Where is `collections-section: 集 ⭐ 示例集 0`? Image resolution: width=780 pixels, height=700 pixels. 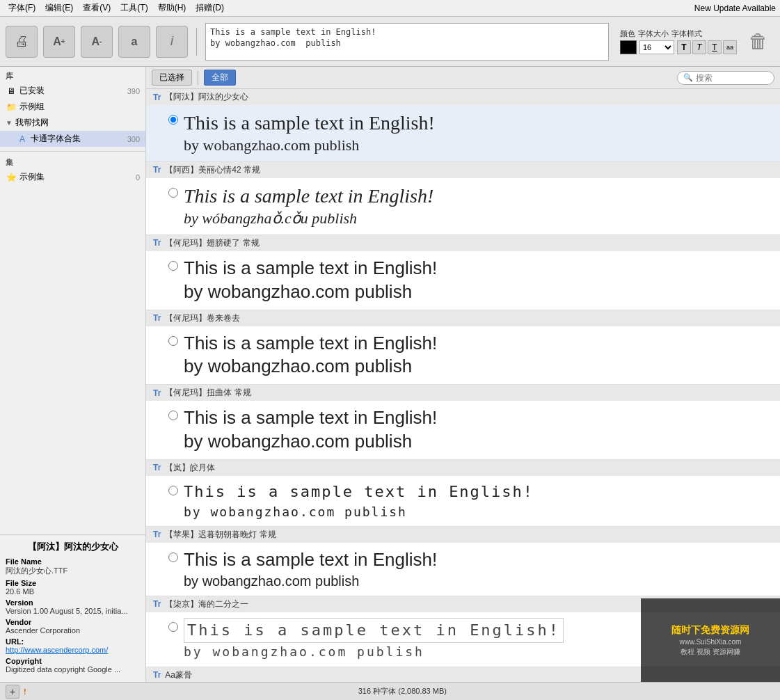 collections-section: 集 ⭐ 示例集 0 is located at coordinates (72, 170).